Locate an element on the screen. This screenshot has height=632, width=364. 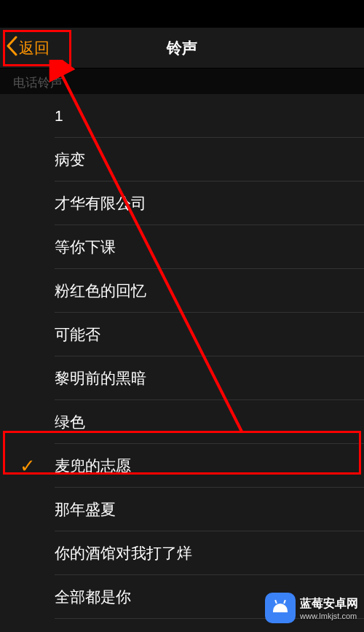
row-content: 1 is located at coordinates (210, 116).